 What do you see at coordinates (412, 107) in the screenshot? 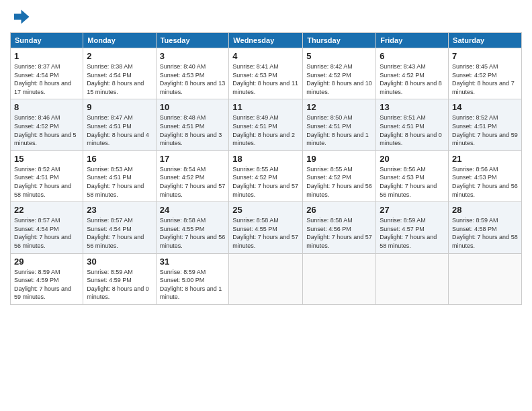
I see `day-number: 13` at bounding box center [412, 107].